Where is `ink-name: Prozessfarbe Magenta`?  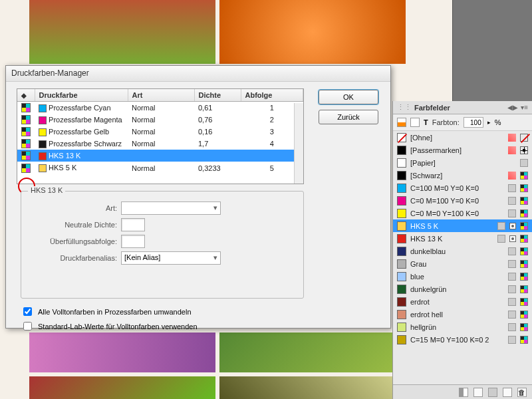
ink-name: Prozessfarbe Magenta is located at coordinates (85, 120).